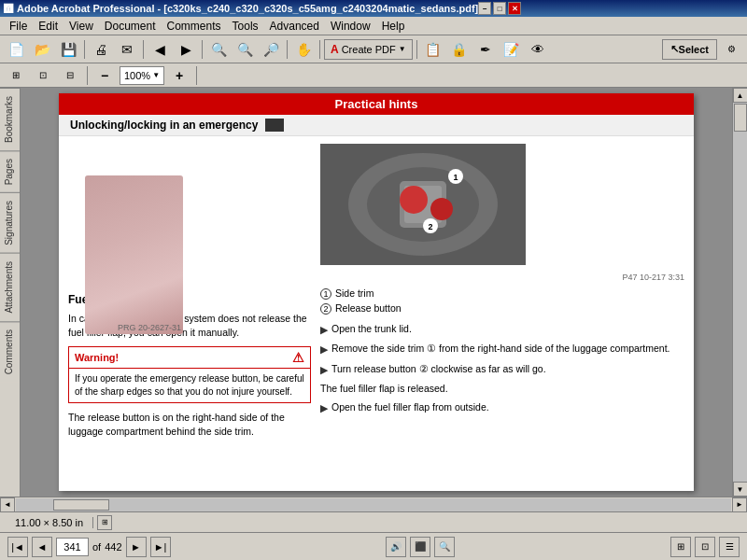  What do you see at coordinates (324, 349) in the screenshot?
I see `arrow-icon-2: ▶` at bounding box center [324, 349].